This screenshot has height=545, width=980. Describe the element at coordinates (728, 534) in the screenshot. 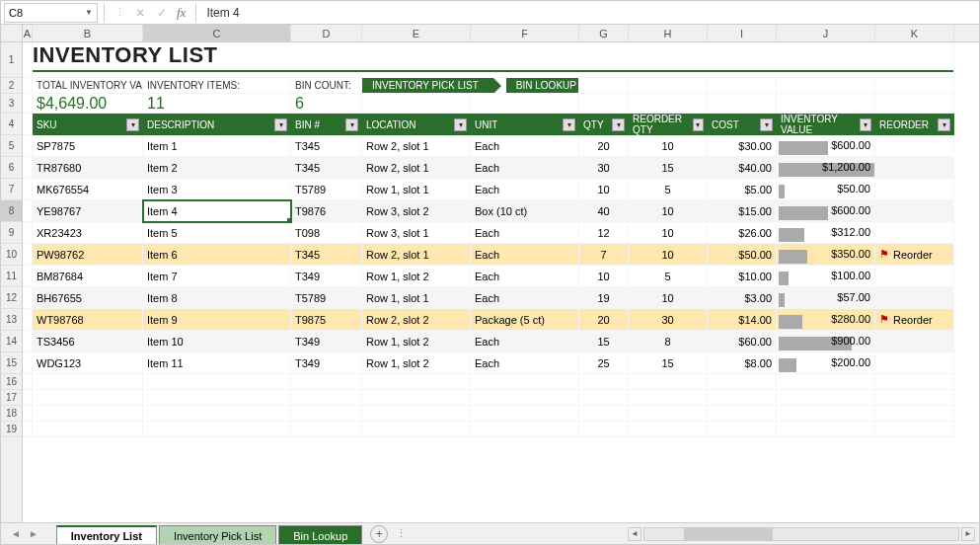

I see `hscroll-thumb` at that location.